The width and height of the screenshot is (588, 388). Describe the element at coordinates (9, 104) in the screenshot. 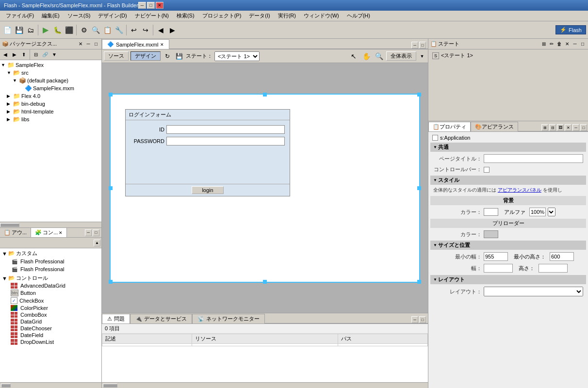

I see `tree-expand-5: ▶` at that location.